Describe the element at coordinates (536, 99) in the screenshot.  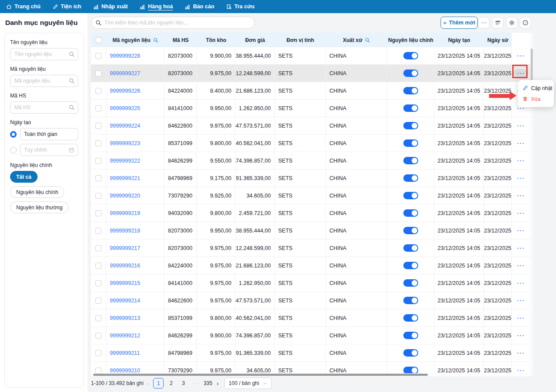
I see `menu-item-delete: Xóa` at that location.